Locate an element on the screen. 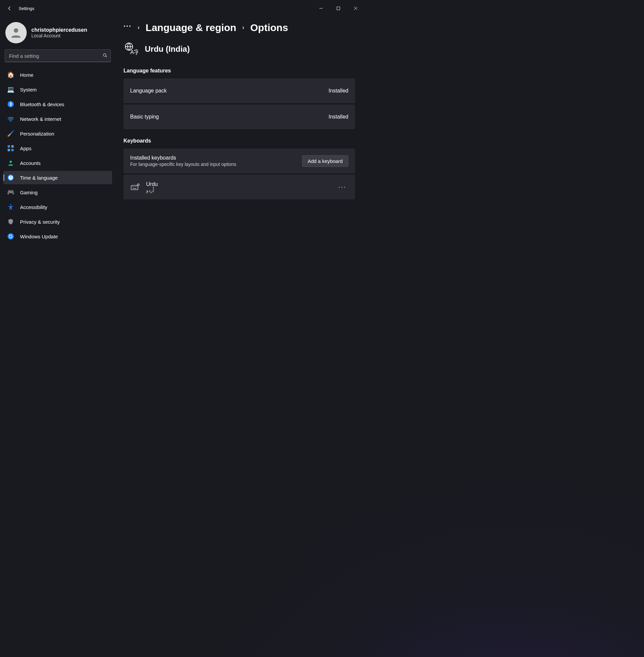 The width and height of the screenshot is (644, 657). profile-sub: Local Account is located at coordinates (59, 36).